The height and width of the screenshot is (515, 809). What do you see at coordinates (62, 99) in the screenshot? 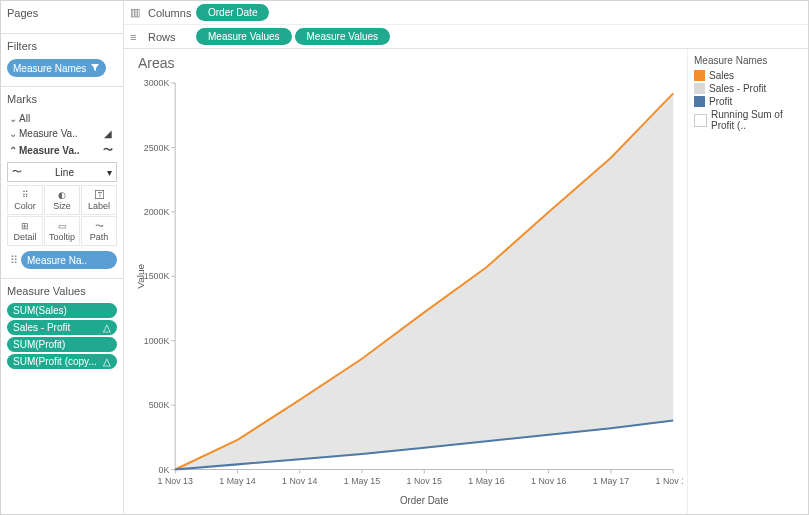
I see `marks-title: Marks` at bounding box center [62, 99].